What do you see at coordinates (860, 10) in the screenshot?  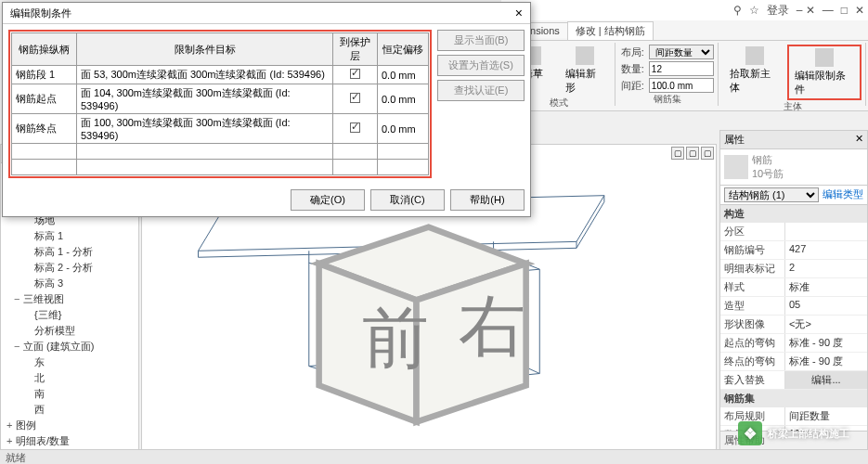 I see `close-button: ✕` at bounding box center [860, 10].